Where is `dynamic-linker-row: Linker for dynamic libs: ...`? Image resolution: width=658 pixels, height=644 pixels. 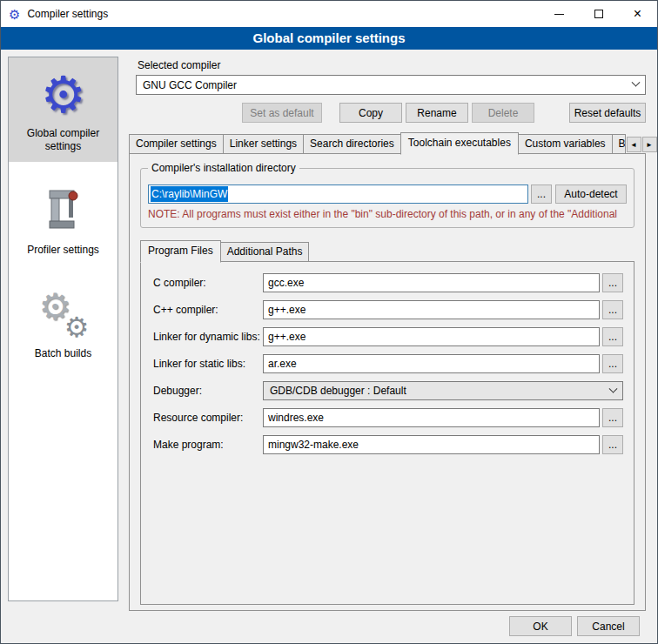
dynamic-linker-row: Linker for dynamic libs: ... is located at coordinates (388, 337).